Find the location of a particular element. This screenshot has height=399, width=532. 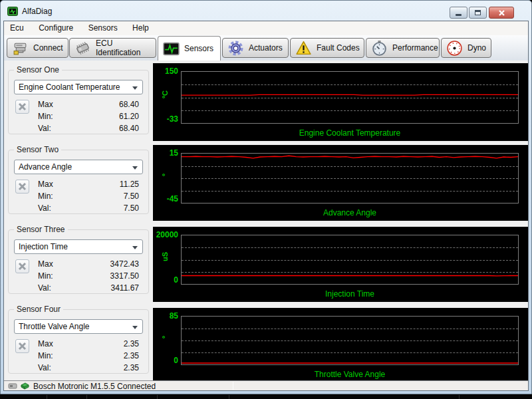

menu-item-sensors: Sensors is located at coordinates (103, 28).